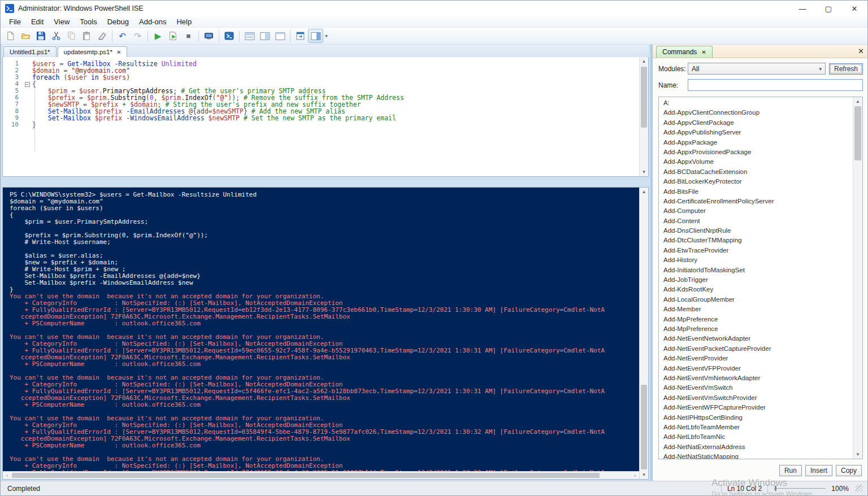 This screenshot has width=868, height=496. Describe the element at coordinates (71, 36) in the screenshot. I see `copy-icon` at that location.